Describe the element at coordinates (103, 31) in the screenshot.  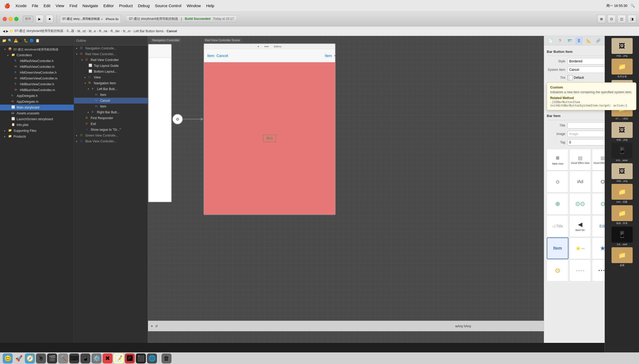
I see `breadcrumb-item-4: R...ne` at that location.